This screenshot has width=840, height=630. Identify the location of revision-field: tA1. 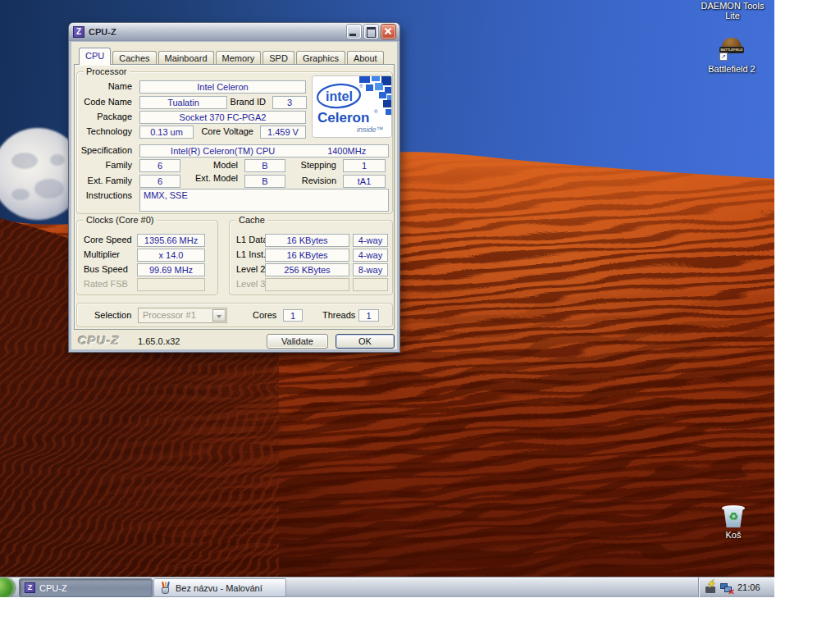
(364, 181).